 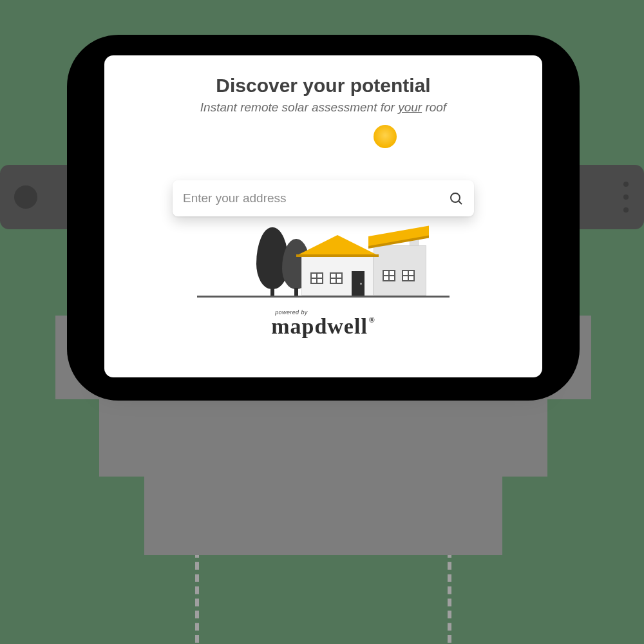 I want to click on powered-by-block: powered by mapdwell®, so click(x=323, y=324).